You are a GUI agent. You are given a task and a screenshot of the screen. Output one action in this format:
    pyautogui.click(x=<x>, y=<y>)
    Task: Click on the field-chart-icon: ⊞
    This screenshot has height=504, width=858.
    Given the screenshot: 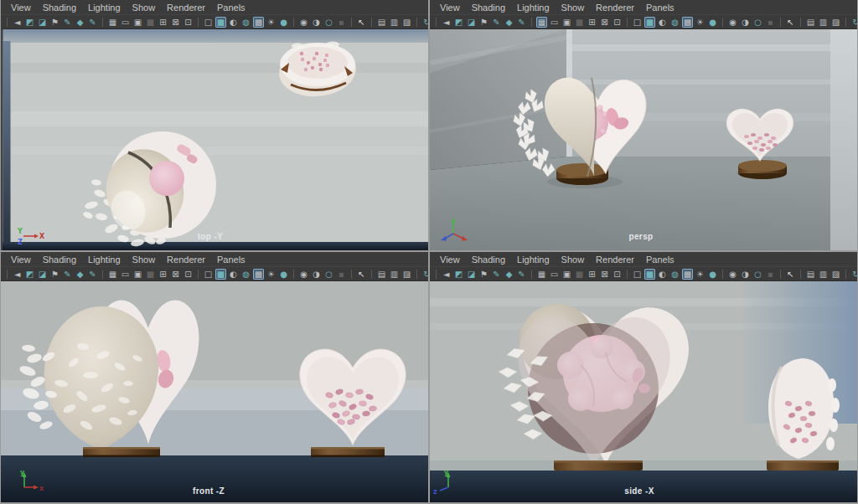 What is the action you would take?
    pyautogui.click(x=592, y=275)
    